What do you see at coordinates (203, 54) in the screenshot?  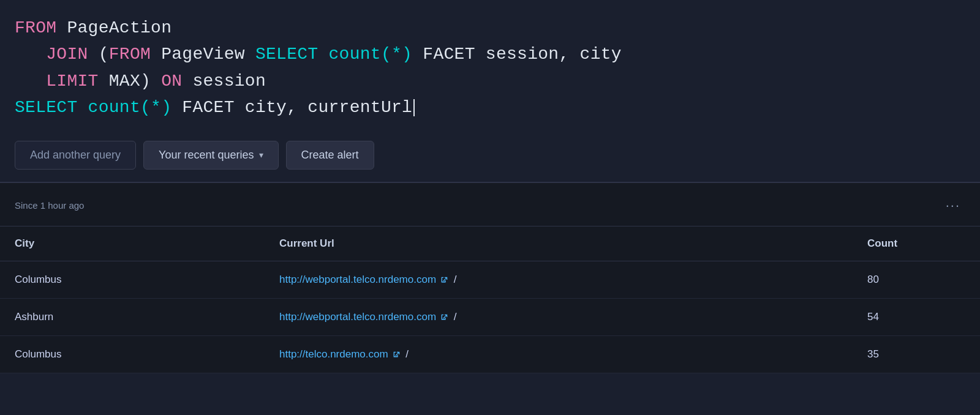 I see `code-text-2b: PageView` at bounding box center [203, 54].